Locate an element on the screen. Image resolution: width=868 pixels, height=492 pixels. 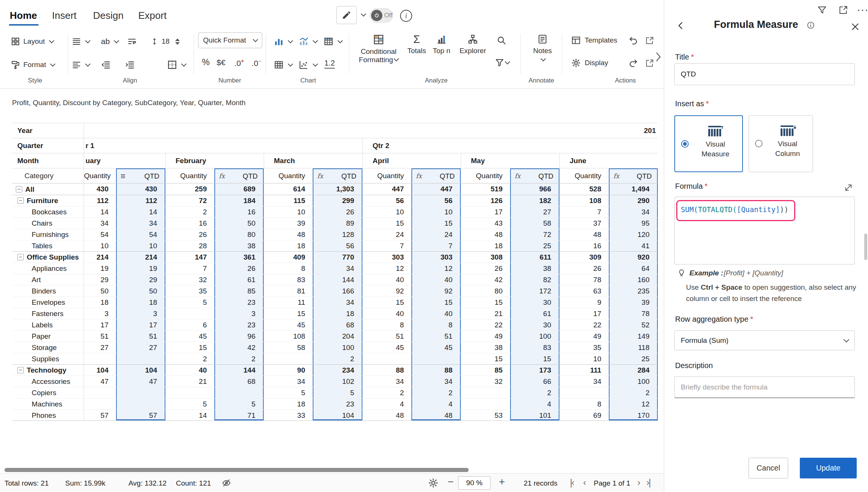
qtd-header: fxQTD is located at coordinates (436, 176).